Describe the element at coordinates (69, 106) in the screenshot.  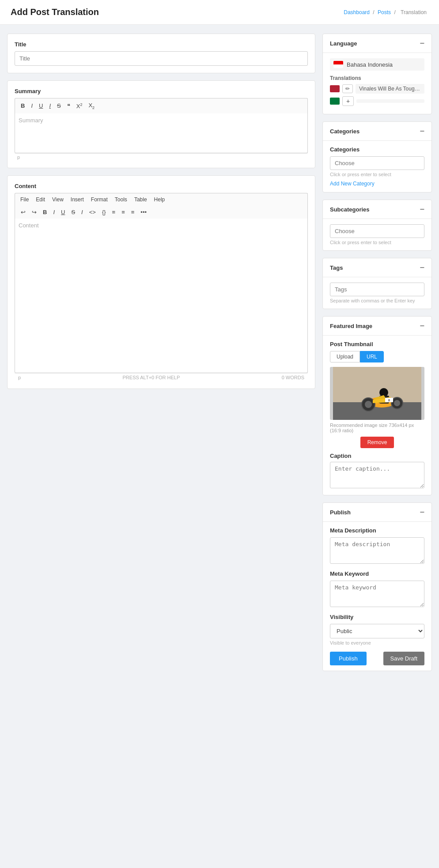
I see `summary-blockquote-btn: ❝` at that location.